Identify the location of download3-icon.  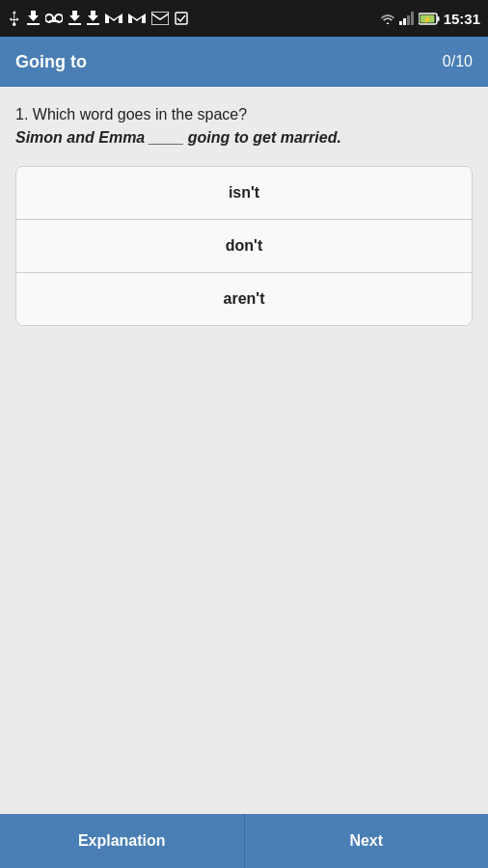
(93, 18).